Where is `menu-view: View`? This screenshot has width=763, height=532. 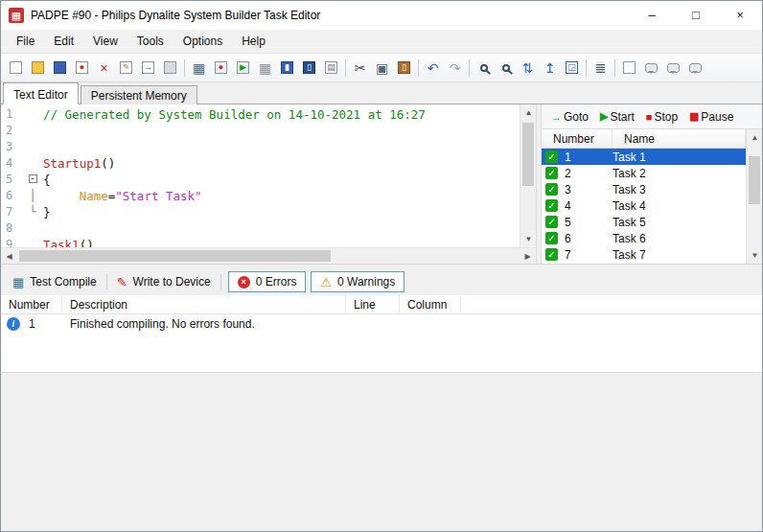 menu-view: View is located at coordinates (105, 41).